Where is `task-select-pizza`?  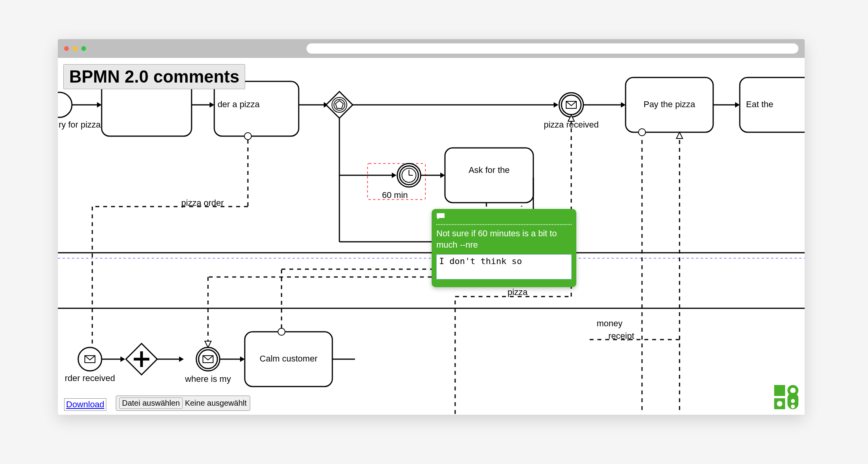 task-select-pizza is located at coordinates (147, 109).